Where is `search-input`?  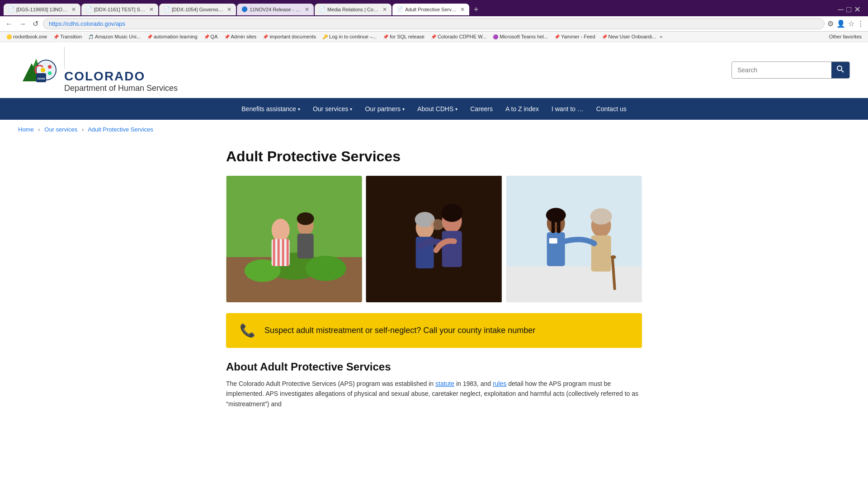
search-input is located at coordinates (782, 70).